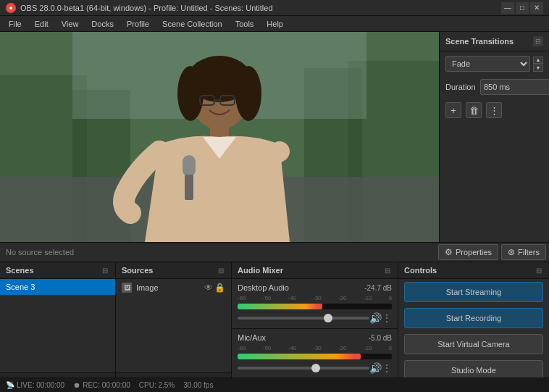 This screenshot has width=549, height=392. Describe the element at coordinates (174, 288) in the screenshot. I see `source-item: 🖼 Image 👁 🔒` at that location.